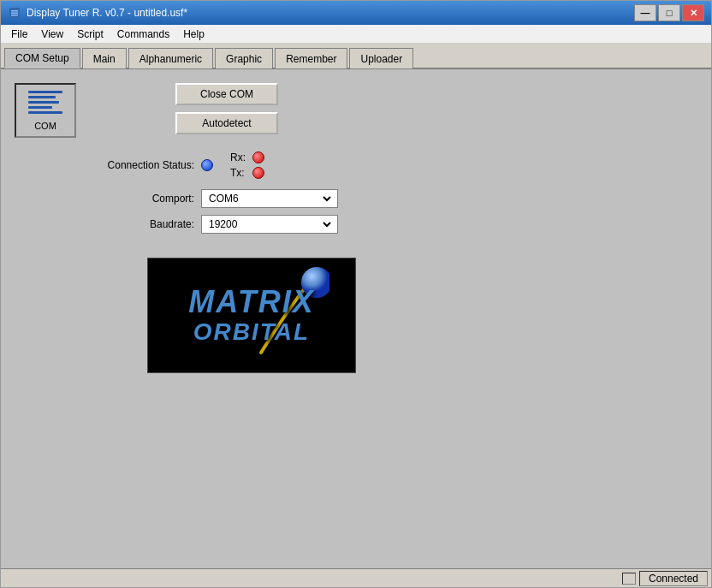  Describe the element at coordinates (247, 165) in the screenshot. I see `rx-tx-group: Rx: Tx:` at that location.